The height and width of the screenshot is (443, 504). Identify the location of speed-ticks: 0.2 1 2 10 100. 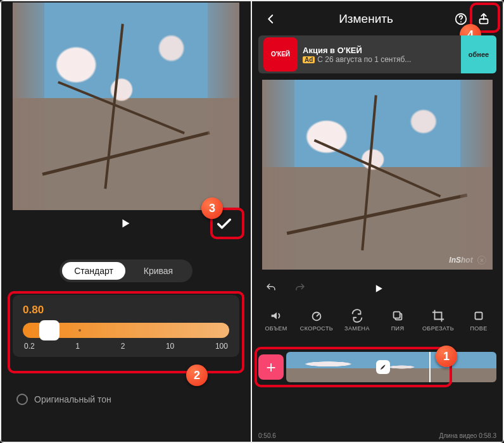
(126, 346).